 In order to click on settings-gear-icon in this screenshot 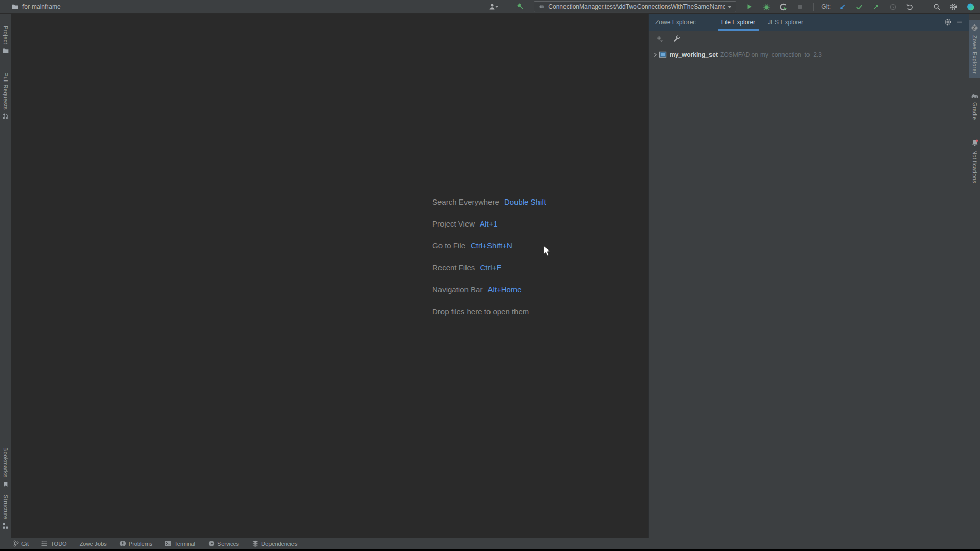, I will do `click(953, 7)`.